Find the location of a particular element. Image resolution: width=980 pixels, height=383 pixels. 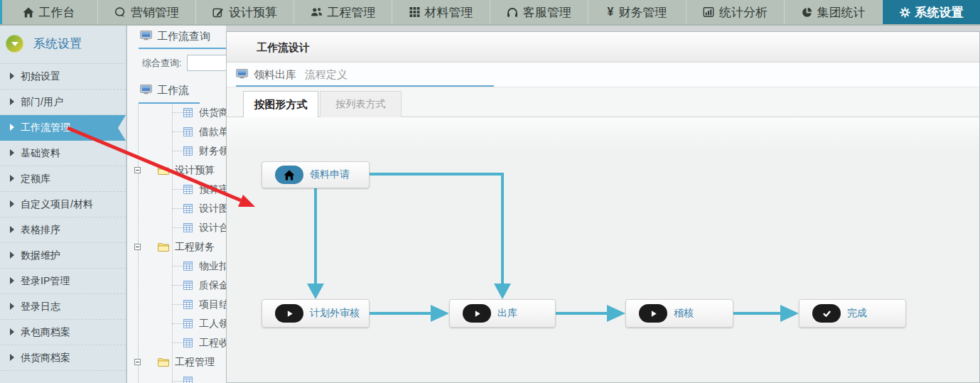

nav-item-3: 设计预算 is located at coordinates (245, 12).